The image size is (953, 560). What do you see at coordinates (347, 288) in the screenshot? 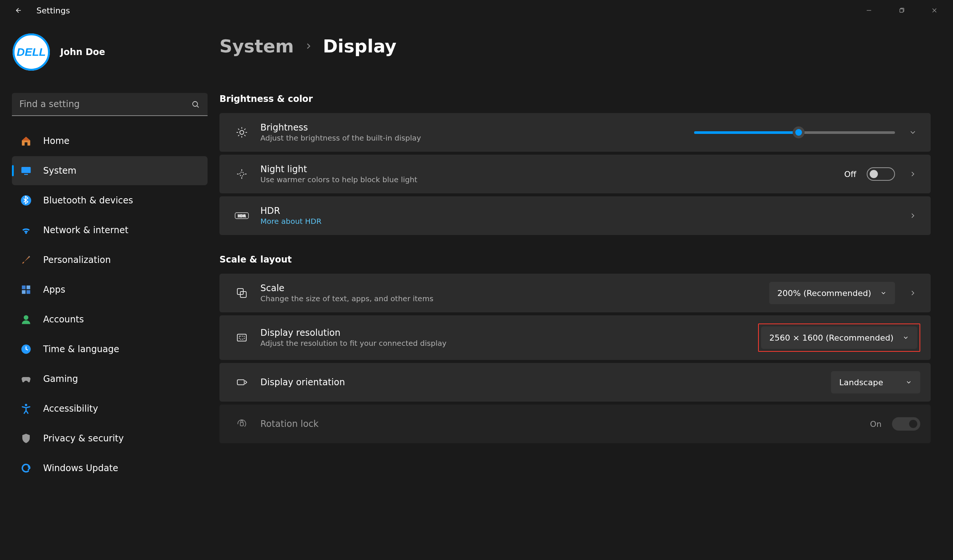
I see `card-title: Scale` at bounding box center [347, 288].